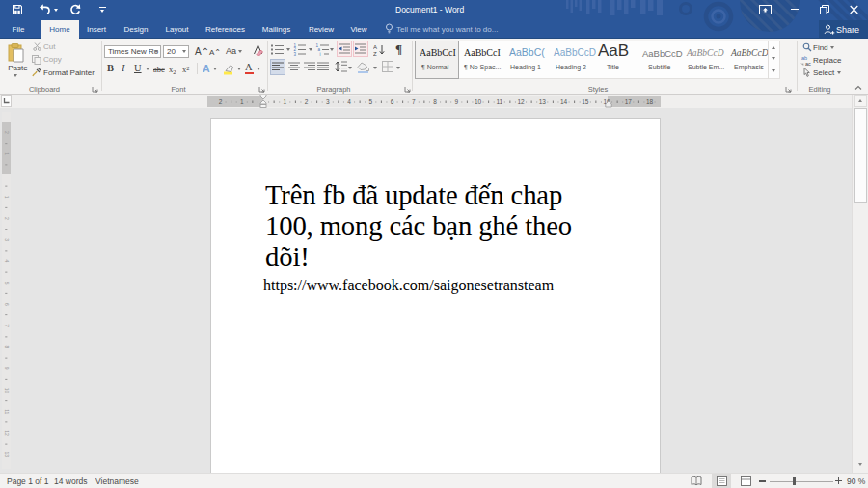  Describe the element at coordinates (564, 102) in the screenshot. I see `svg-text: 14` at that location.